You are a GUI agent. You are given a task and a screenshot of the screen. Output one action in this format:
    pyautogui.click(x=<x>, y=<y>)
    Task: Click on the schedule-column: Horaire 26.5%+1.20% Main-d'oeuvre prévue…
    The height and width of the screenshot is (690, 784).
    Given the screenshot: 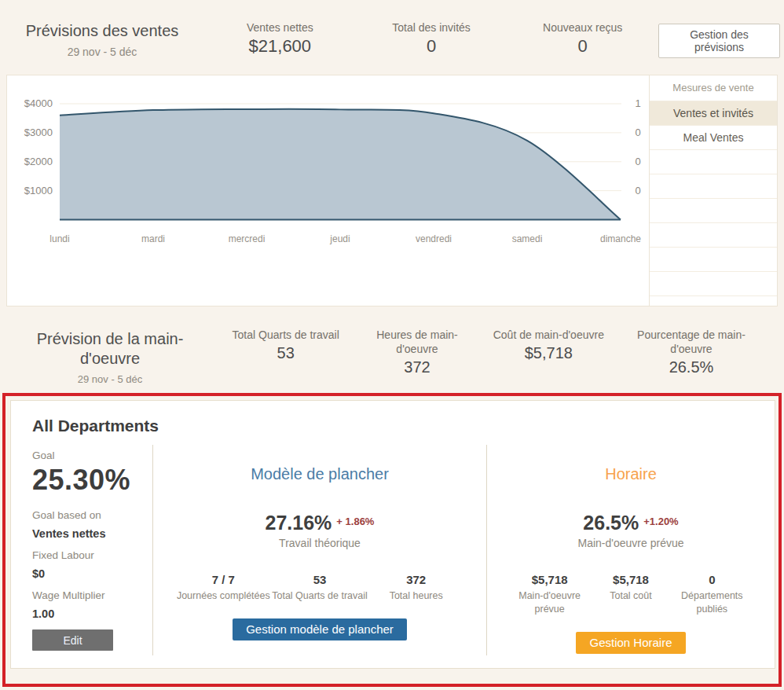 What is the action you would take?
    pyautogui.click(x=630, y=550)
    